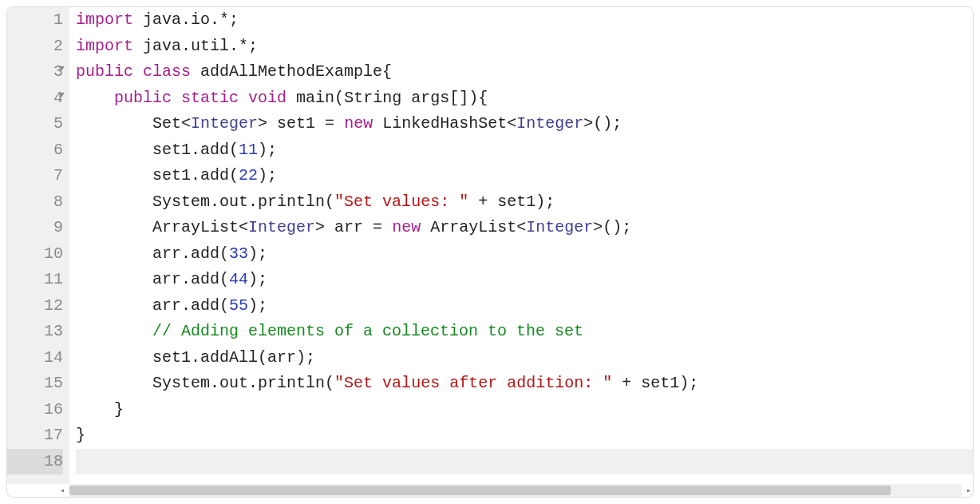 Image resolution: width=980 pixels, height=504 pixels. I want to click on line-number: 12, so click(35, 307).